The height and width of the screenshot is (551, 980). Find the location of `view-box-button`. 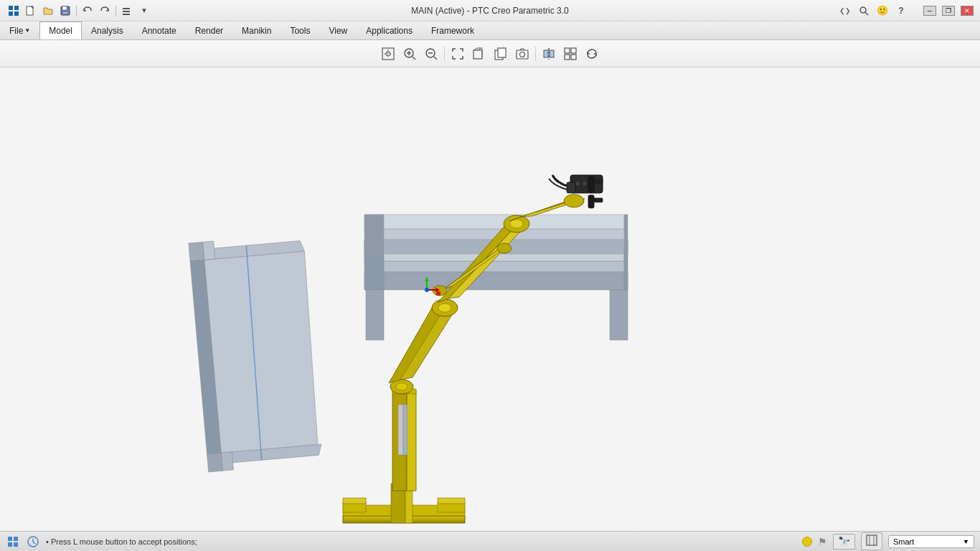

view-box-button is located at coordinates (872, 541).